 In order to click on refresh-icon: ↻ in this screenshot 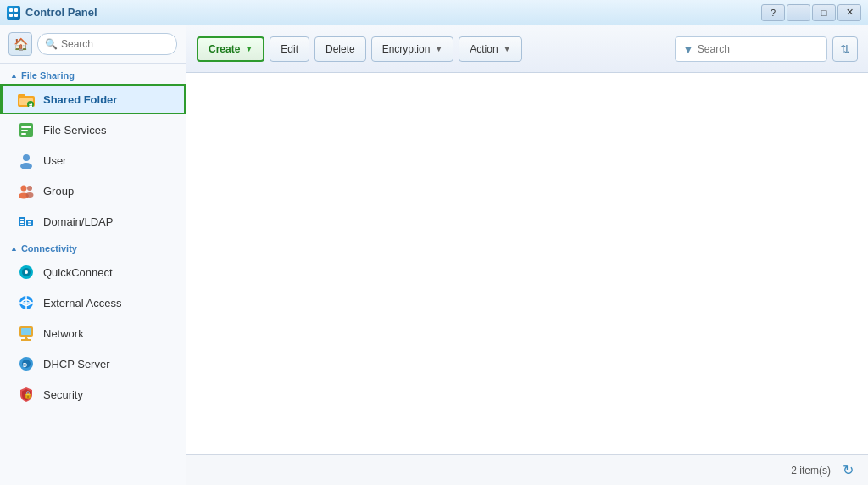, I will do `click(848, 470)`.